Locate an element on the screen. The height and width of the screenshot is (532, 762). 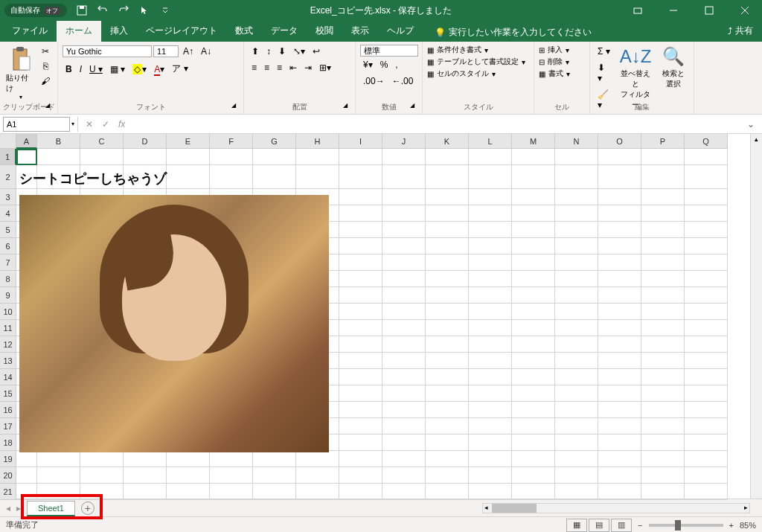
cell-K4 is located at coordinates (447, 214).